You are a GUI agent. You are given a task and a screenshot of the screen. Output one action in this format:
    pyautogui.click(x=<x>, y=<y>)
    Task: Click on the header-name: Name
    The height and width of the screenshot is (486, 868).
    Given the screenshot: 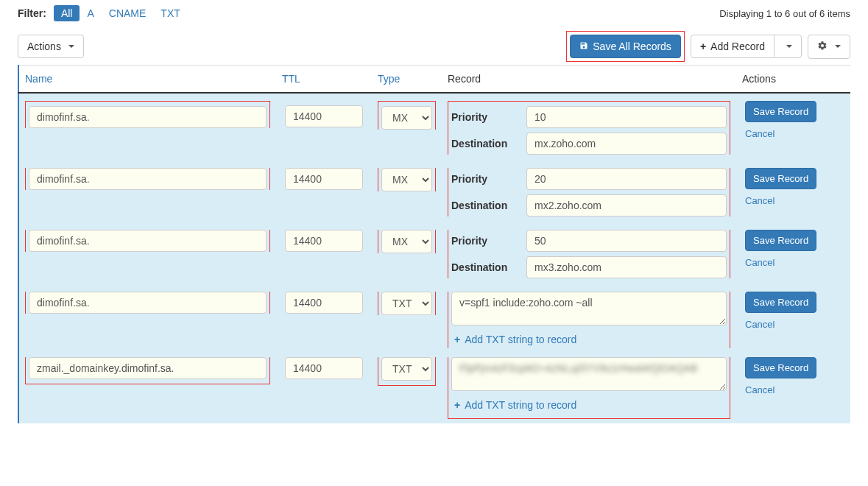 What is the action you would take?
    pyautogui.click(x=147, y=80)
    